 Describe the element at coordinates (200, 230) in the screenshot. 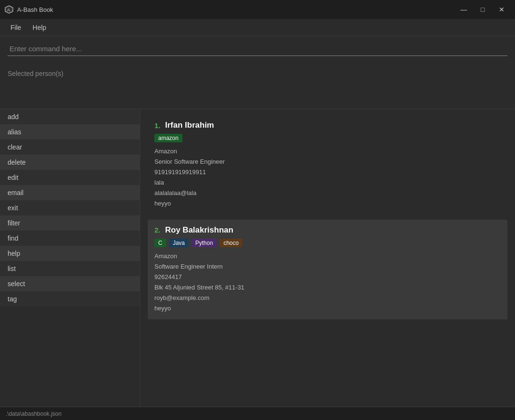

I see `contact-name: Roy Balakrishnan` at that location.